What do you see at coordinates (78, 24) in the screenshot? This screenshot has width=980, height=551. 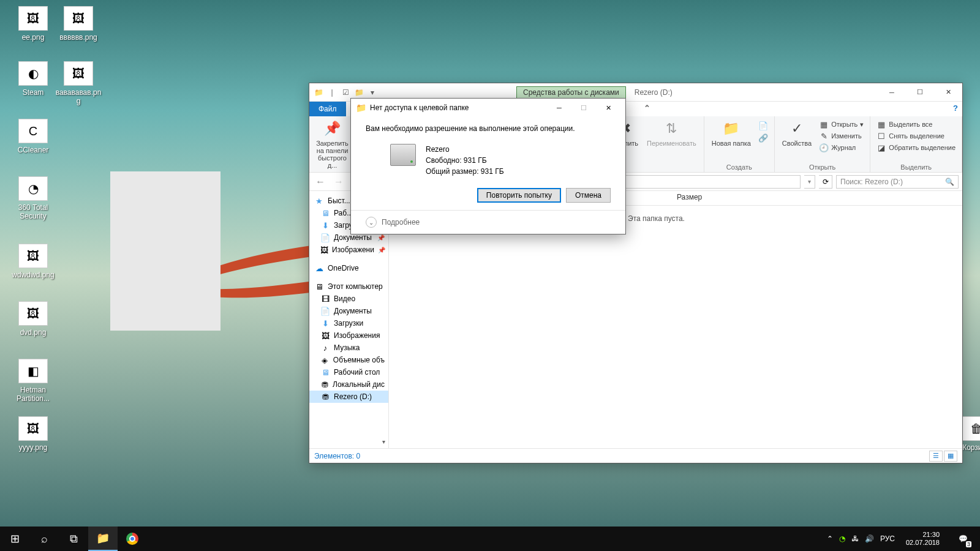 I see `desktop-icon: 🖼вввввв.png` at bounding box center [78, 24].